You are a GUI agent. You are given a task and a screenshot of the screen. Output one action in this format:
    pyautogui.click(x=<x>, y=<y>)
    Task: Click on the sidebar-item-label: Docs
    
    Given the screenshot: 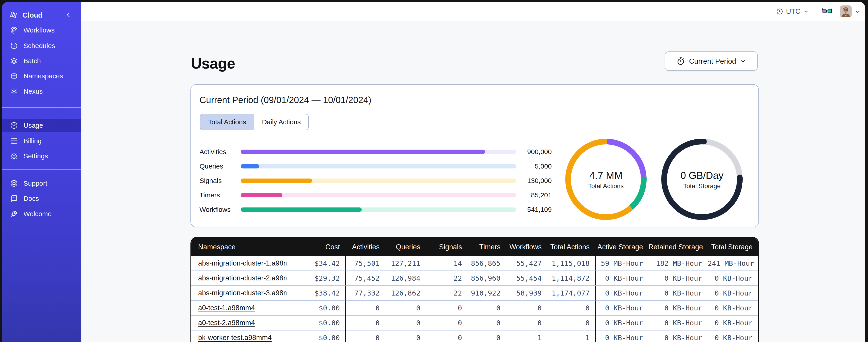 What is the action you would take?
    pyautogui.click(x=31, y=199)
    